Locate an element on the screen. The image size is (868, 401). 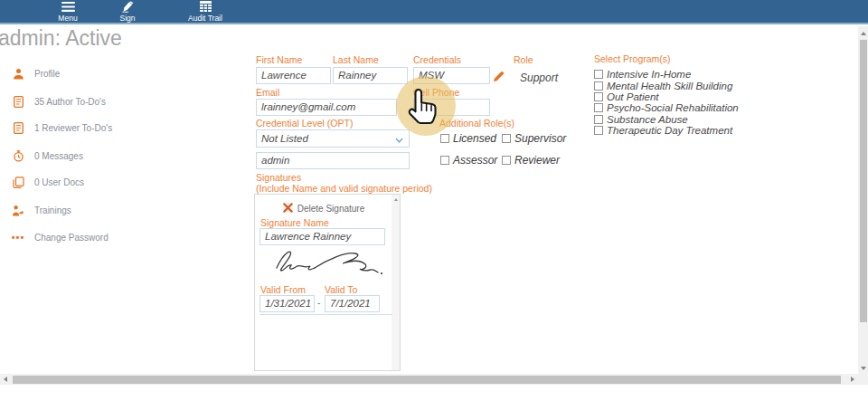
program-mental-health-skill-building: Mental Health Skill Building is located at coordinates (693, 85).